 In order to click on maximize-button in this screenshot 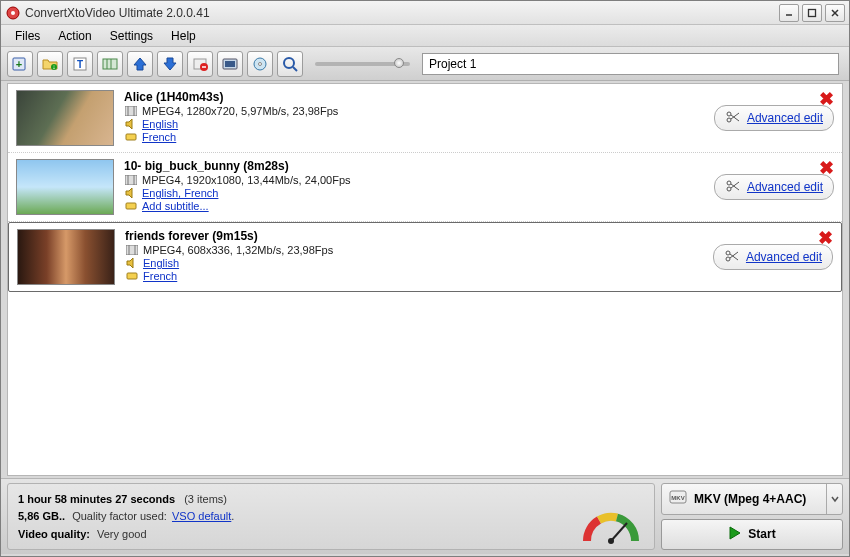, I will do `click(812, 13)`.